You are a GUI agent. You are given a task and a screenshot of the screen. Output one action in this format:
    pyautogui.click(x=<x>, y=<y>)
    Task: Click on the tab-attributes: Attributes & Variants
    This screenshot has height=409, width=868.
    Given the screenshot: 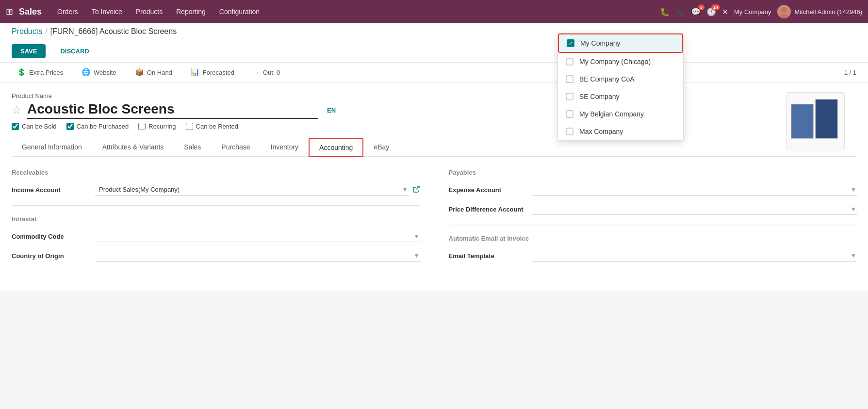 What is the action you would take?
    pyautogui.click(x=133, y=147)
    